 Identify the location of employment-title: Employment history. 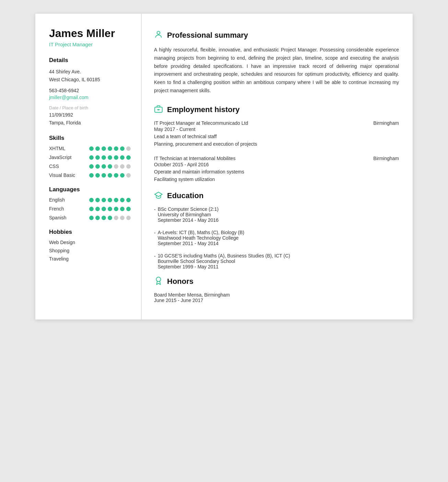
(203, 110).